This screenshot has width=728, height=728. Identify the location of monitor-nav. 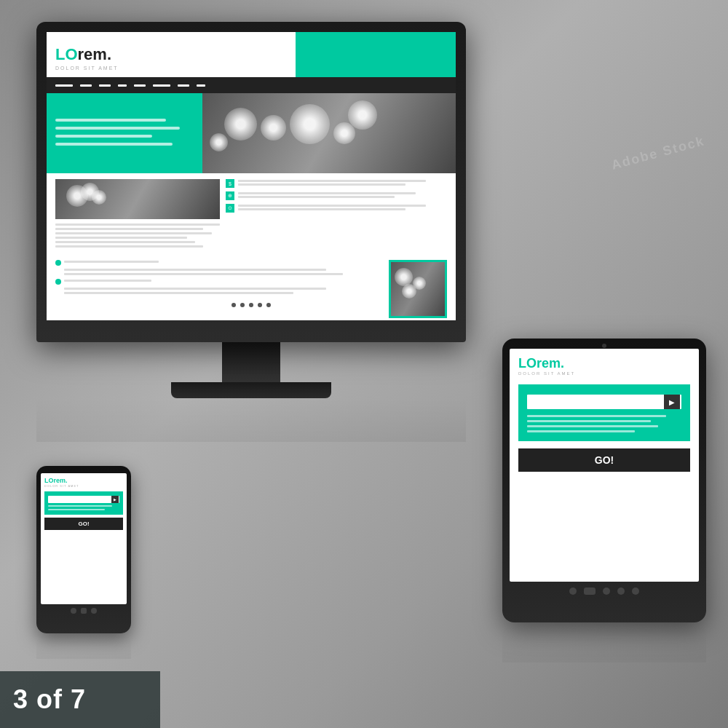
(251, 85).